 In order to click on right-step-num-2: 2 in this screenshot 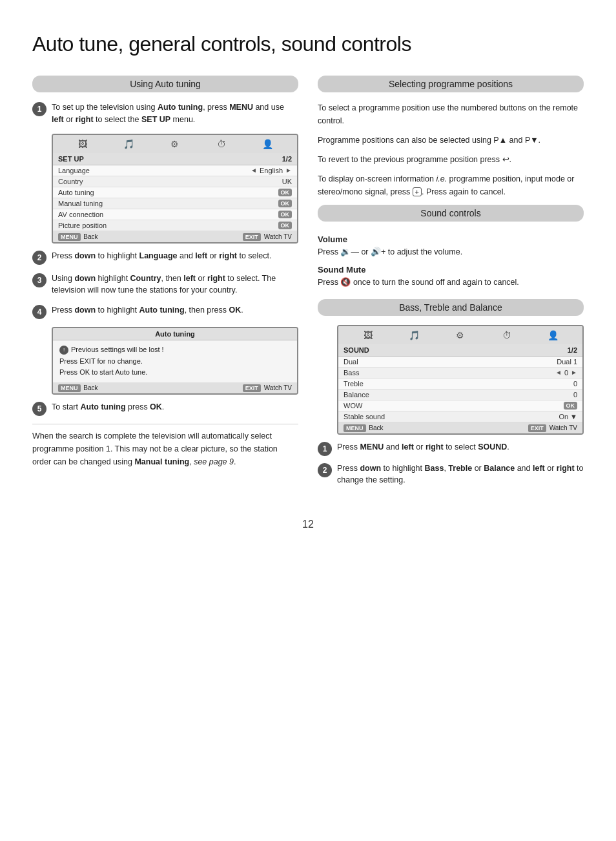, I will do `click(325, 470)`.